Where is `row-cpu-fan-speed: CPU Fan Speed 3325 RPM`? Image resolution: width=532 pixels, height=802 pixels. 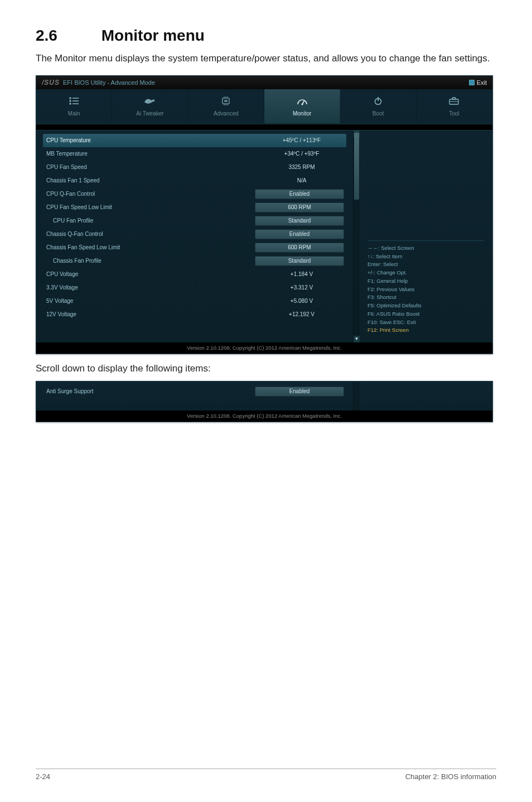 row-cpu-fan-speed: CPU Fan Speed 3325 RPM is located at coordinates (196, 167).